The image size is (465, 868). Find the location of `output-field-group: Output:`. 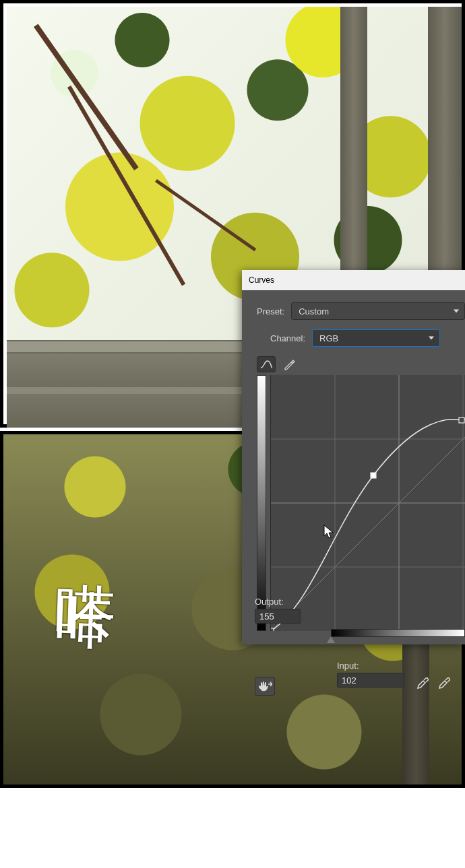

output-field-group: Output: is located at coordinates (285, 610).